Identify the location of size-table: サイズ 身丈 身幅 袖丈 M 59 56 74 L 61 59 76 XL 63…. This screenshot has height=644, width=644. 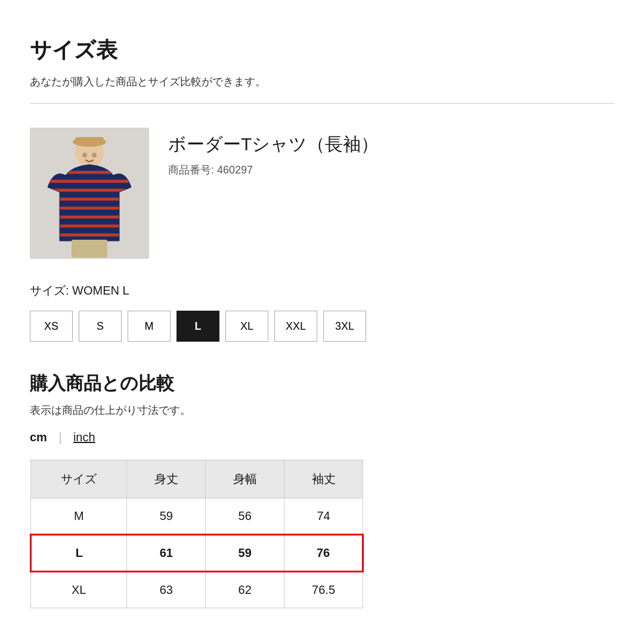
(197, 534).